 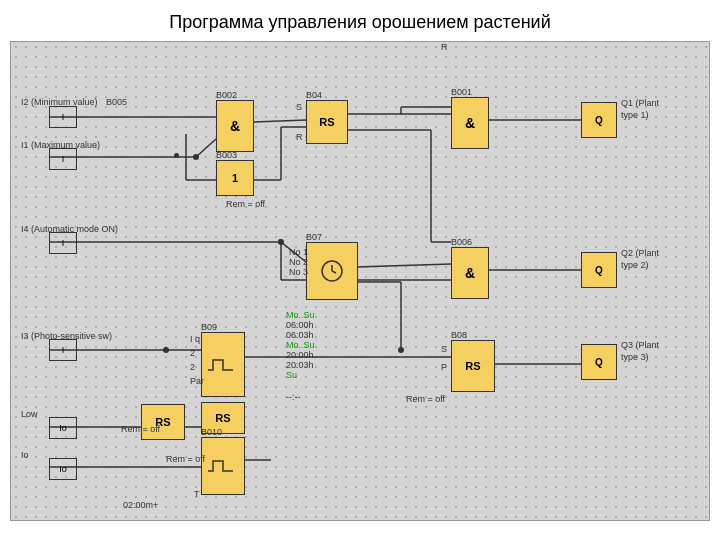 What do you see at coordinates (444, 367) in the screenshot?
I see `b08-p-label: P` at bounding box center [444, 367].